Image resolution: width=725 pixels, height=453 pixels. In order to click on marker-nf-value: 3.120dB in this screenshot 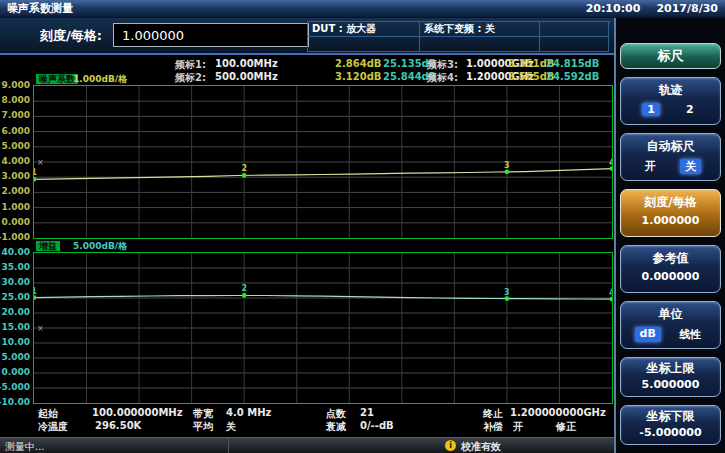, I will do `click(358, 76)`.